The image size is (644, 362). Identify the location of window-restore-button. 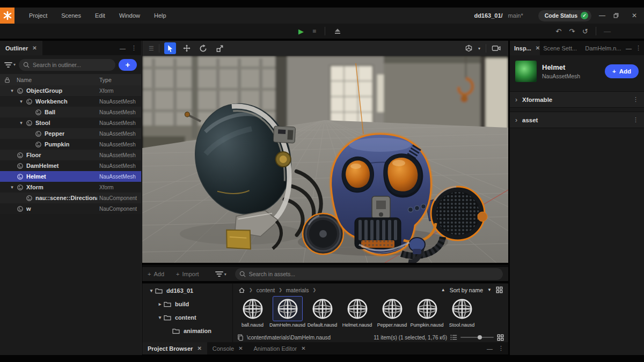
(618, 16).